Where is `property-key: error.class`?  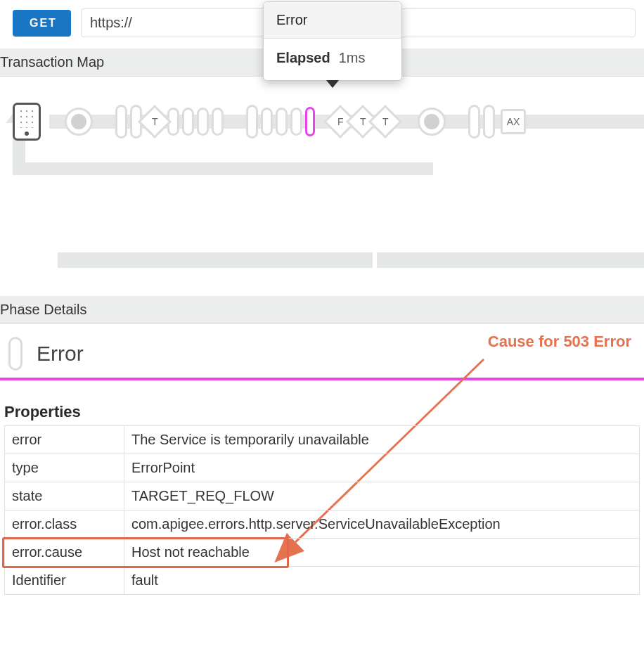
property-key: error.class is located at coordinates (65, 525).